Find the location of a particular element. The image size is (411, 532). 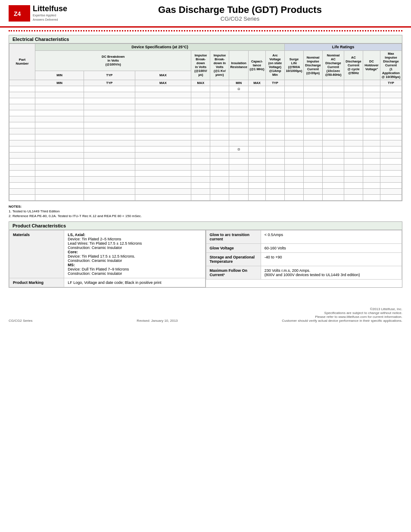

page-subtitle: CG/CG2 Series is located at coordinates (240, 19).